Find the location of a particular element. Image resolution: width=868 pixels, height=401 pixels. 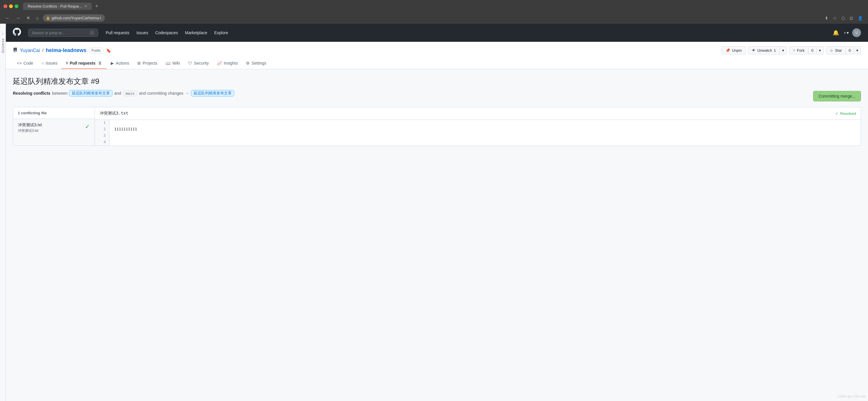

code-line-1: 1 is located at coordinates (478, 123).